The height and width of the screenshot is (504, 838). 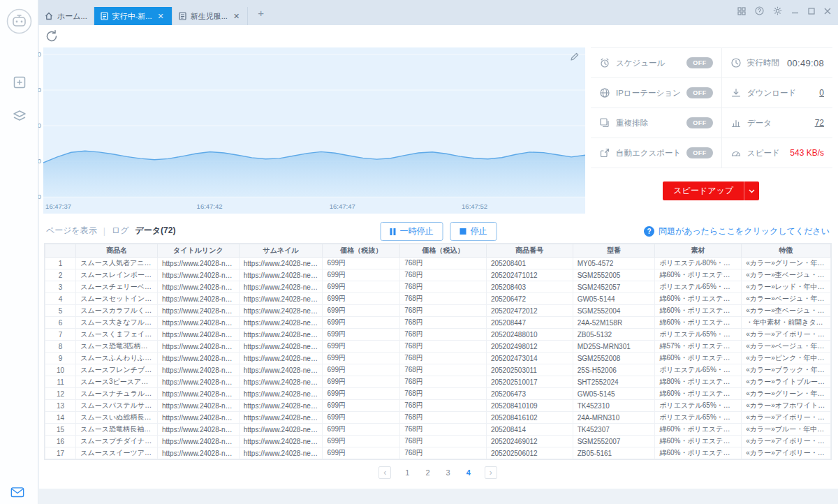 What do you see at coordinates (439, 275) in the screenshot?
I see `table-row: 2スムースレインボー総柄長...https://www.24028-net.jp…` at bounding box center [439, 275].